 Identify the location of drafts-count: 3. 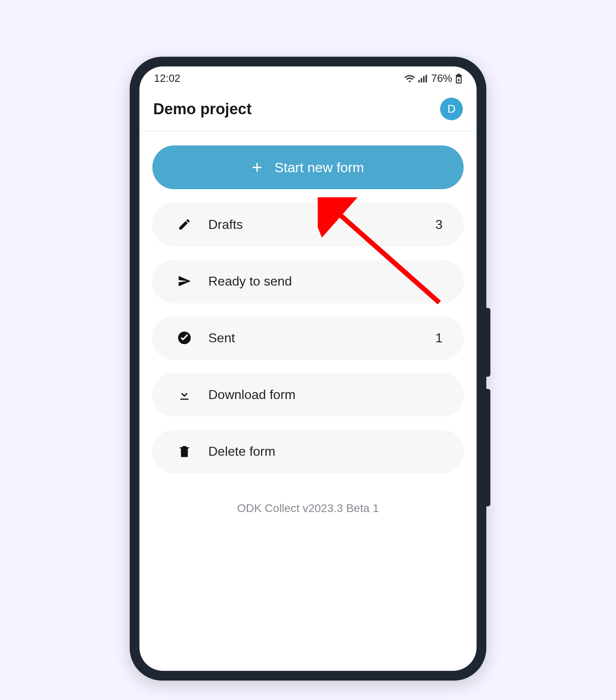
(439, 224).